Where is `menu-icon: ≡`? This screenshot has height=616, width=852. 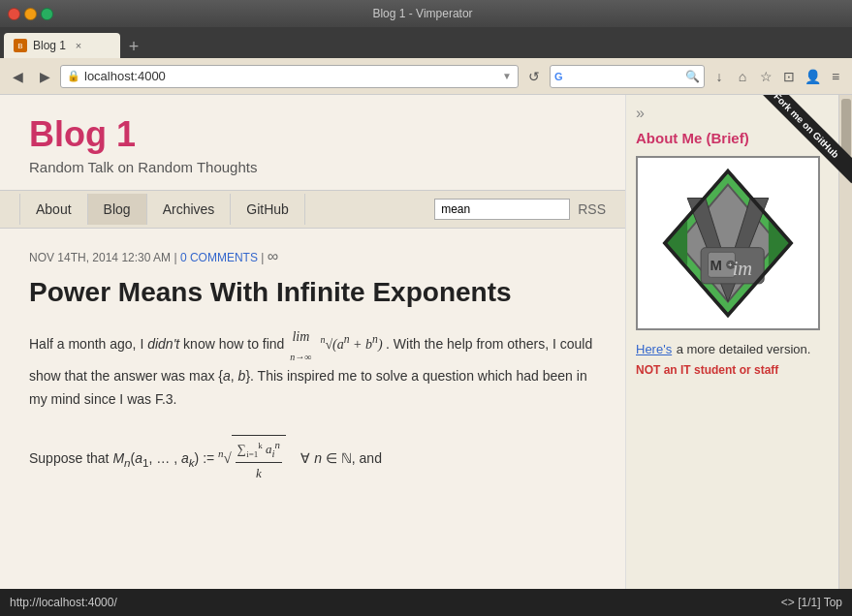 menu-icon: ≡ is located at coordinates (836, 77).